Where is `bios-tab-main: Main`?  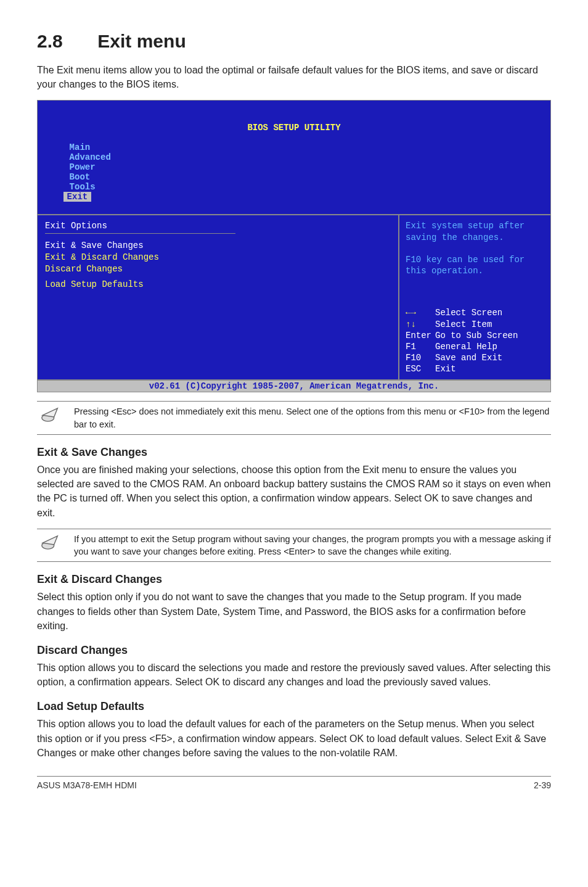 bios-tab-main: Main is located at coordinates (80, 147).